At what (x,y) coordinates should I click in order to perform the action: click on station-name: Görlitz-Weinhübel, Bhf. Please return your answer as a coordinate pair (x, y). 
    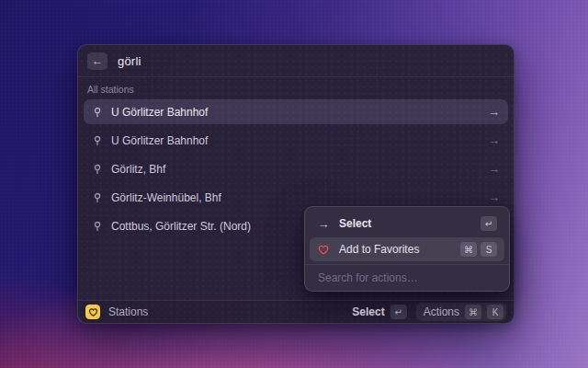
    Looking at the image, I should click on (166, 198).